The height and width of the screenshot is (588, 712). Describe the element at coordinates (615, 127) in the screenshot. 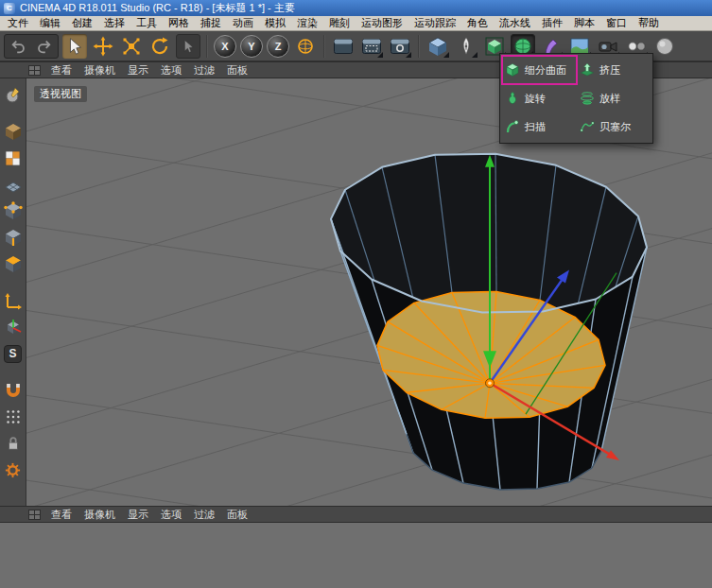

I see `popup-item-bezier: 贝塞尔` at that location.